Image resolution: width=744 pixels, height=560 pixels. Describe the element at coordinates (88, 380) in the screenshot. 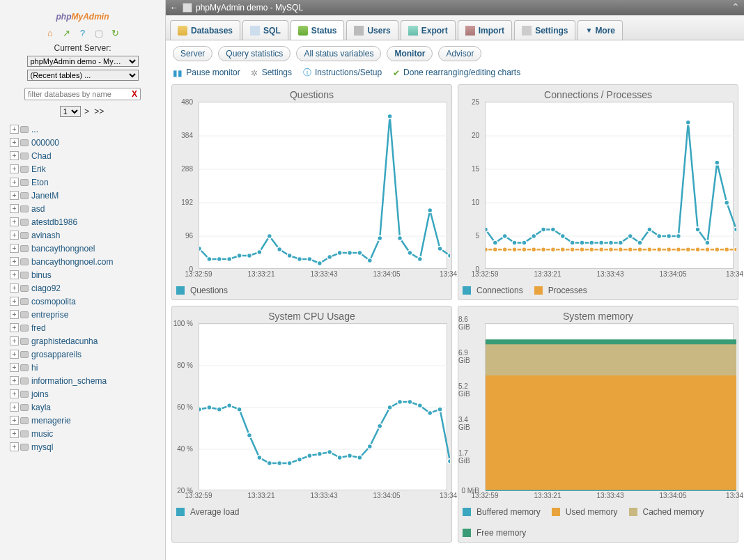

I see `db-item: +information_schema` at that location.